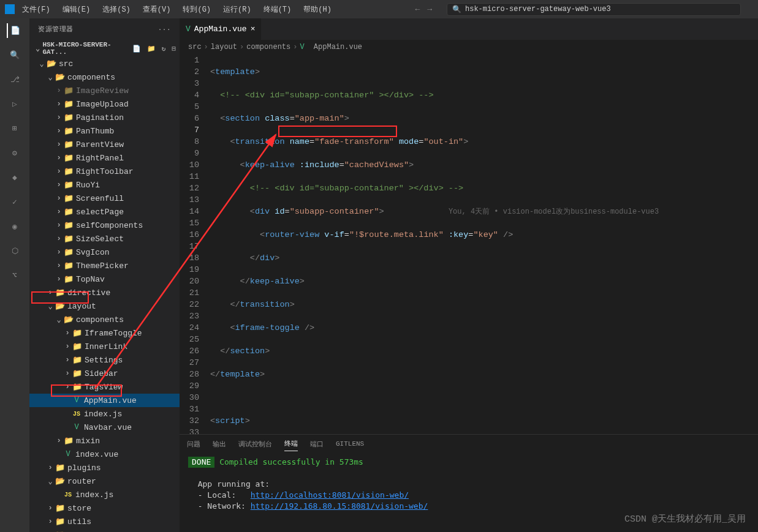 The image size is (758, 532). Describe the element at coordinates (457, 10) in the screenshot. I see `search-icon: 🔍` at that location.